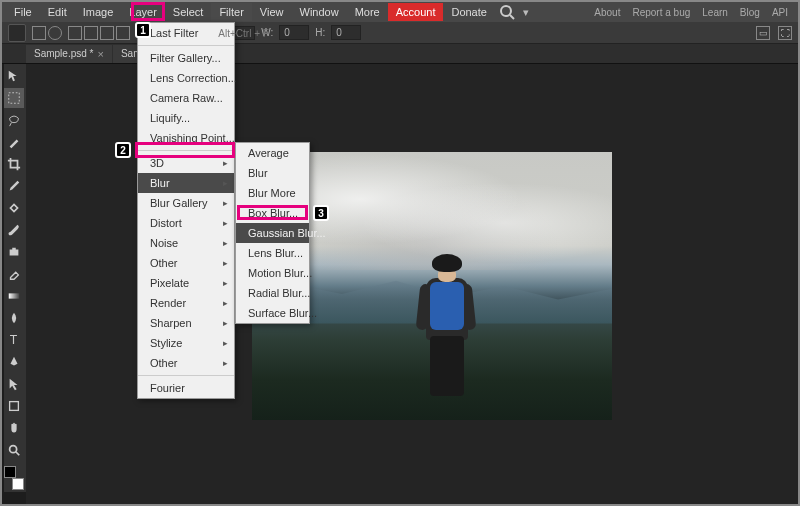 The image size is (800, 506). I want to click on shape-tool, so click(14, 406).